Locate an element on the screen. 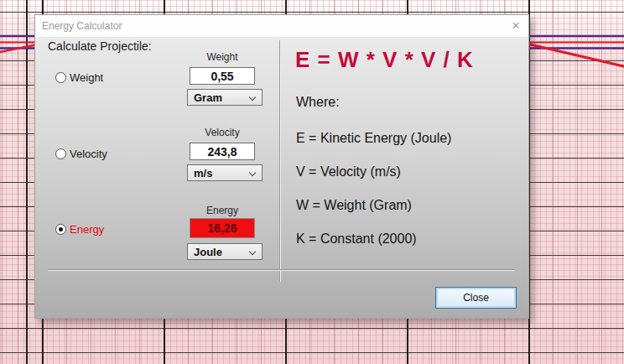  energy-input is located at coordinates (222, 228).